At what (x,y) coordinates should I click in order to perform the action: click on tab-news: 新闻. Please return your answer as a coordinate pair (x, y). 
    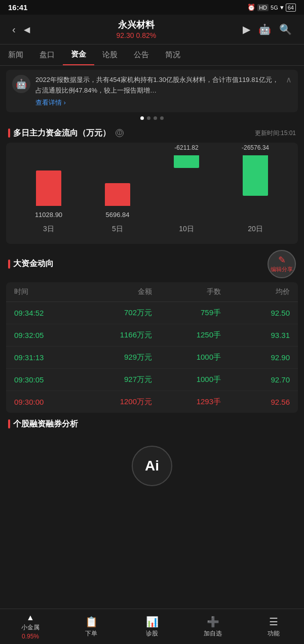
    Looking at the image, I should click on (16, 55).